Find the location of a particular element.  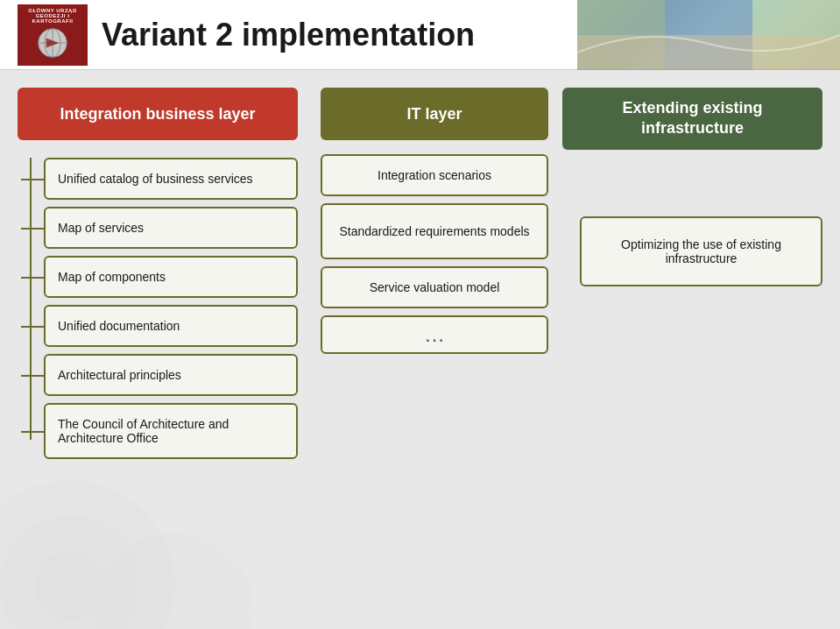

right-item-1: Optimizing the use of existing infrastru… is located at coordinates (701, 251).